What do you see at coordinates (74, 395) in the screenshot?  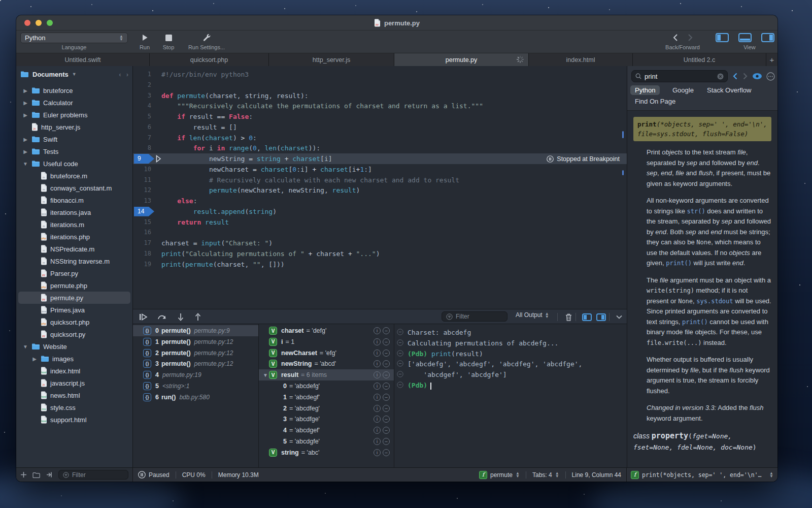 I see `tree-item-news.html: htmlnews.html` at bounding box center [74, 395].